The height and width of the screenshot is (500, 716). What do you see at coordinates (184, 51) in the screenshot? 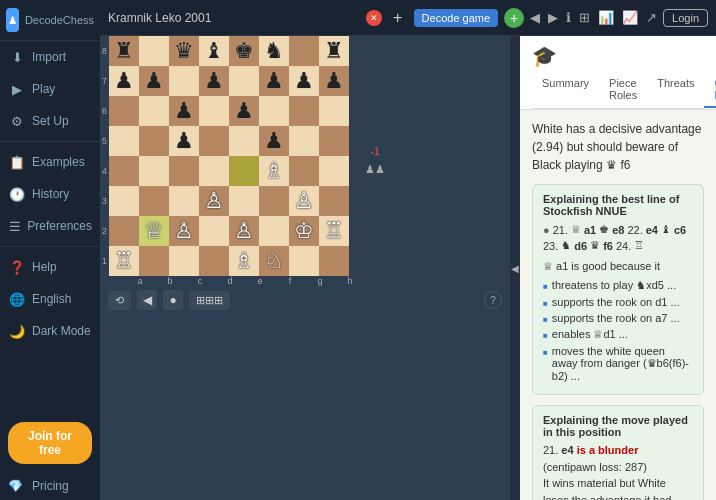
I see `chess-piece: ♛` at bounding box center [184, 51].